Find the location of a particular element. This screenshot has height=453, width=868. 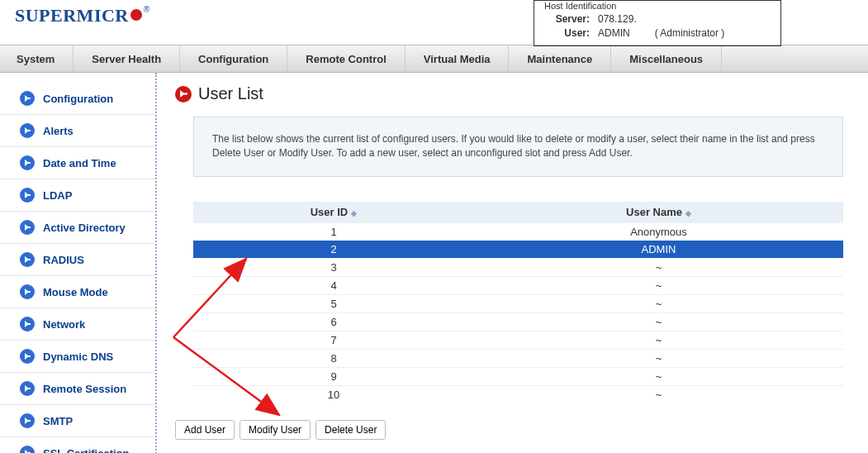

host-user-role: ( Administrator ) is located at coordinates (690, 33).